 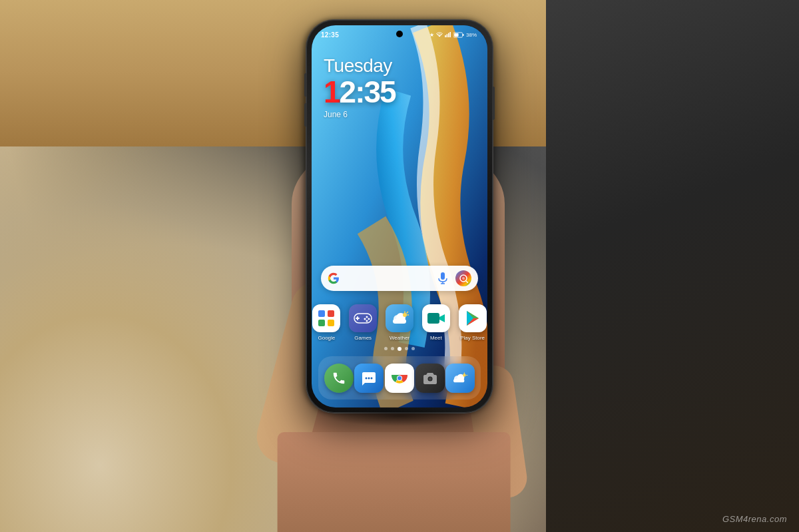 I want to click on app-weather: Weather, so click(x=400, y=322).